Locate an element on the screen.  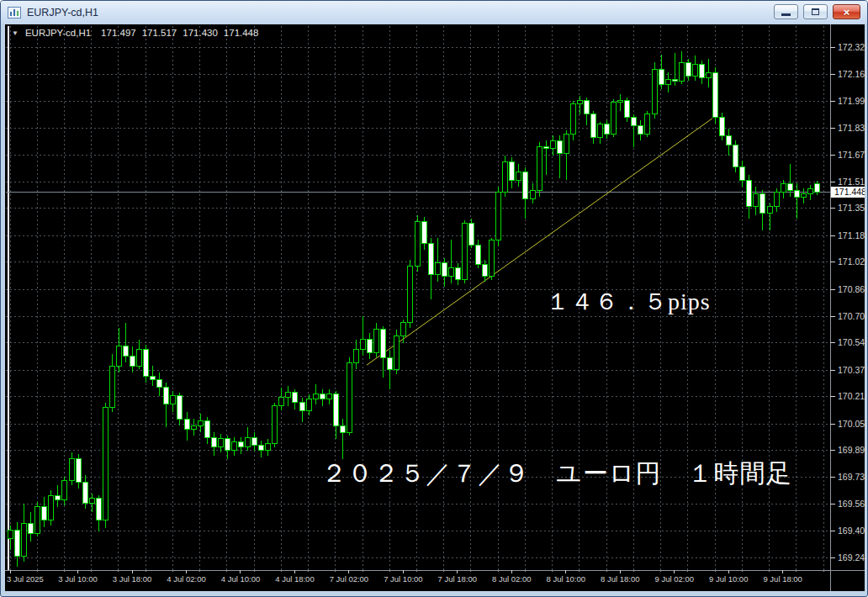
price-axis-label: 169.890 is located at coordinates (851, 450).